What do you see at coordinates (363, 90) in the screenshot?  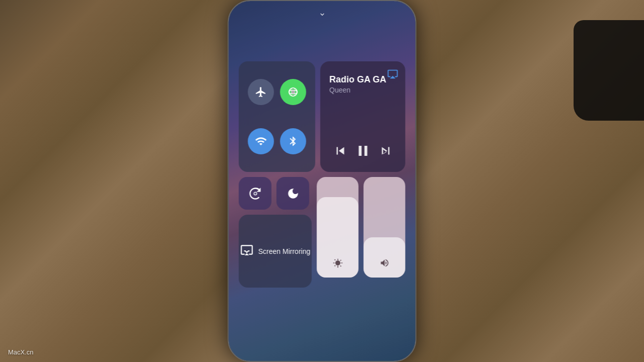 I see `music-artist: Queen` at bounding box center [363, 90].